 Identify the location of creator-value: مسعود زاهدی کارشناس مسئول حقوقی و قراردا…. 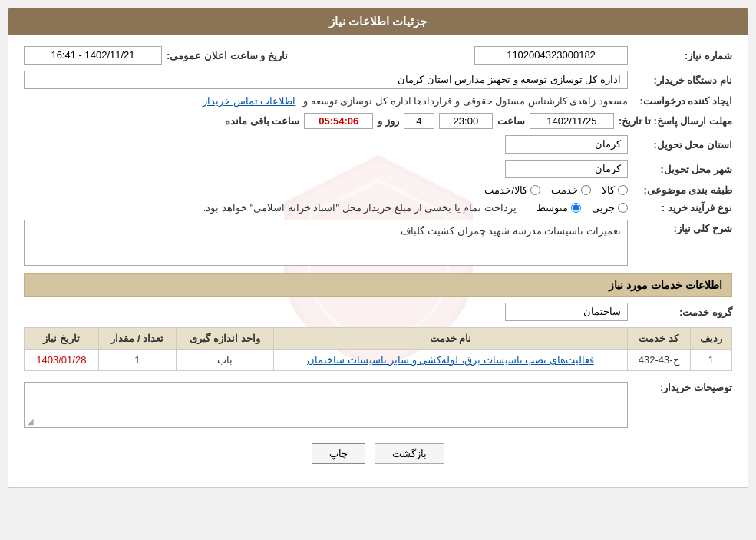
(465, 101).